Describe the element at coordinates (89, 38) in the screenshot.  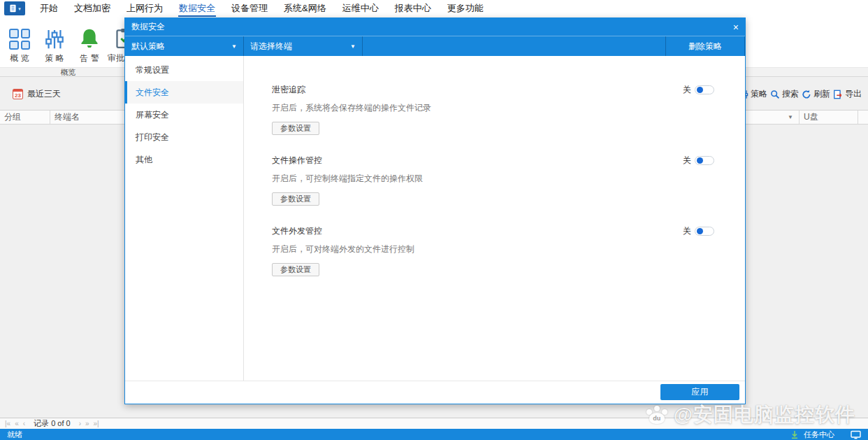
I see `bell-icon` at that location.